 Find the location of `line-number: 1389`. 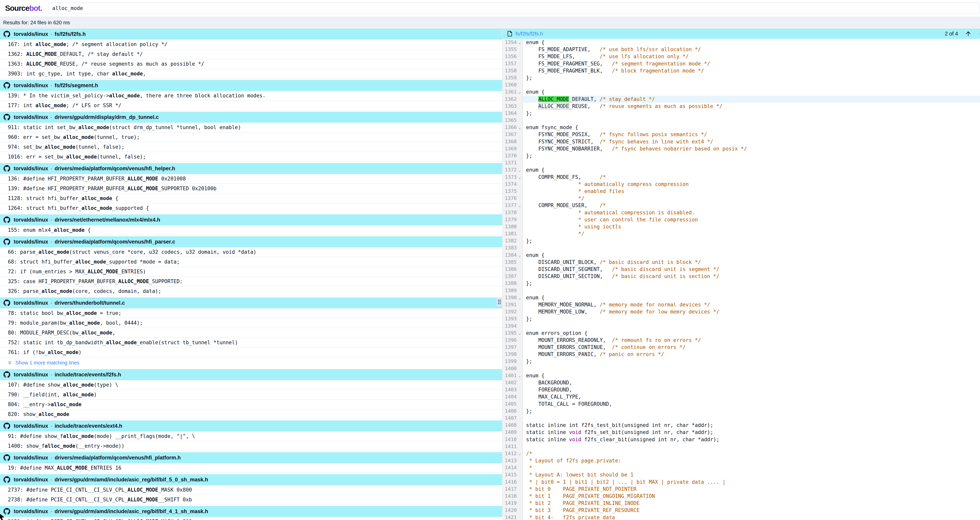

line-number: 1389 is located at coordinates (510, 291).